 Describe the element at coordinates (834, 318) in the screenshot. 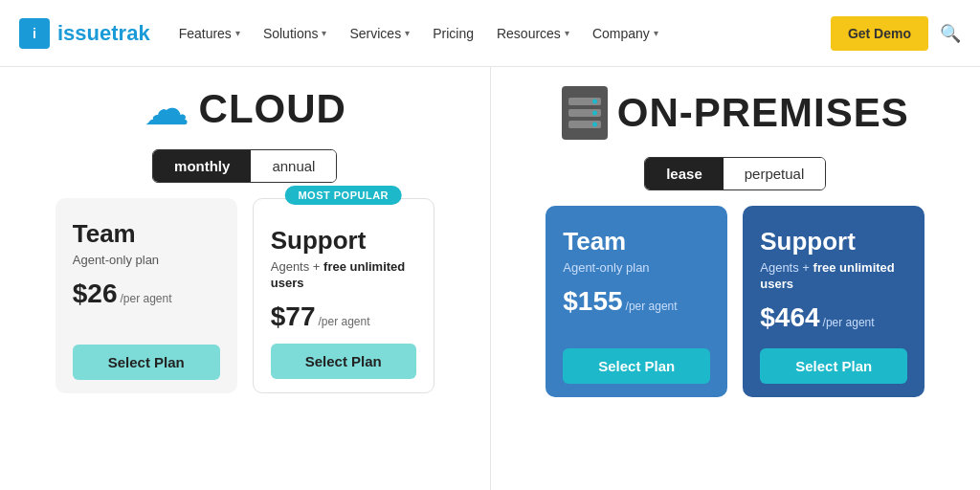

I see `on-premises-support-price-row: $464 /per agent` at that location.